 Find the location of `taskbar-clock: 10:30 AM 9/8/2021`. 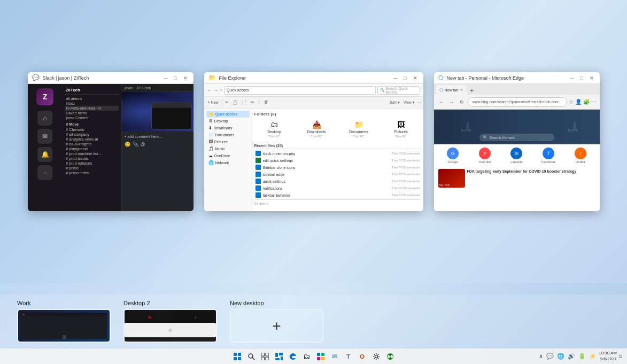

taskbar-clock: 10:30 AM 9/8/2021 is located at coordinates (608, 356).